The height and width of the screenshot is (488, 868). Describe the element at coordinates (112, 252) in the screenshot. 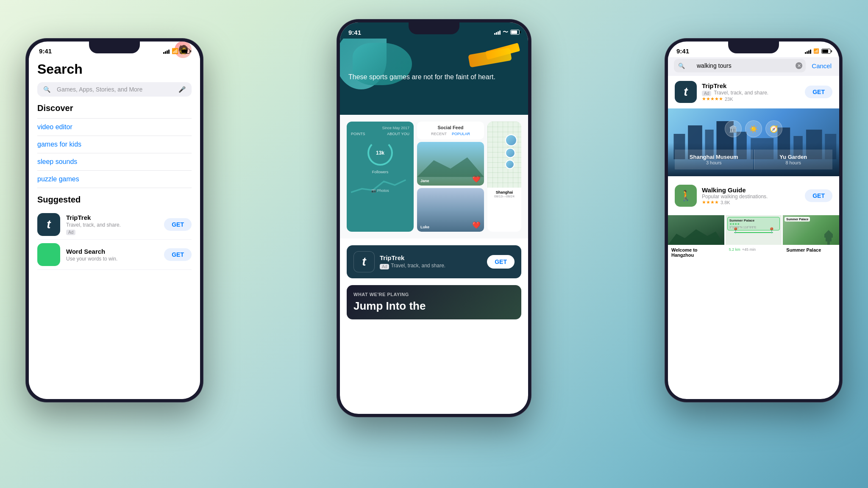

I see `wordsearch-name: Word Search` at that location.